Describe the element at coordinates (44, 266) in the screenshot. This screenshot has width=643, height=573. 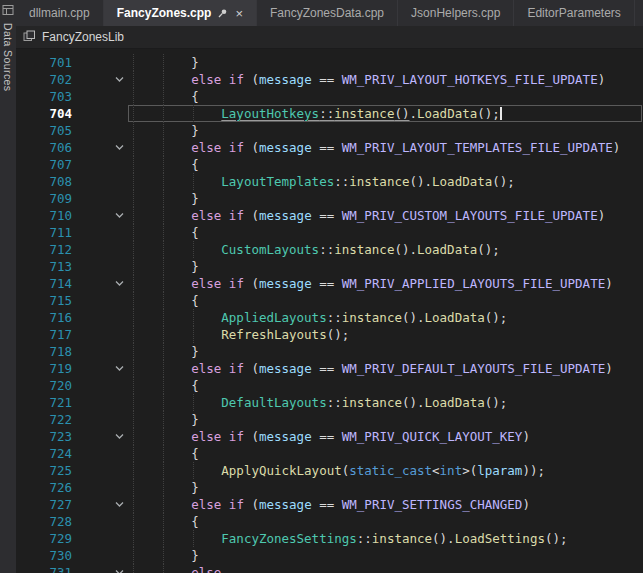
I see `line-number: 713` at that location.